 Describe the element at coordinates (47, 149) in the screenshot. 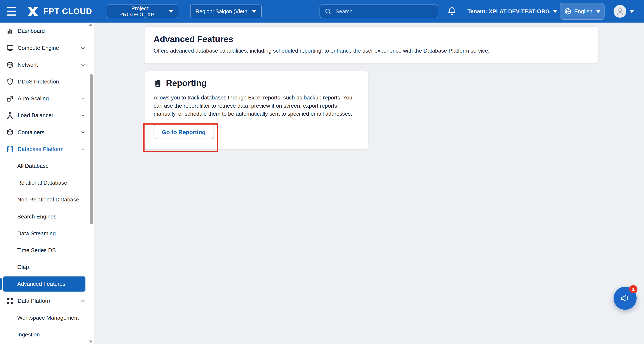

I see `sidebar-item-database-platform: Database Platform` at that location.